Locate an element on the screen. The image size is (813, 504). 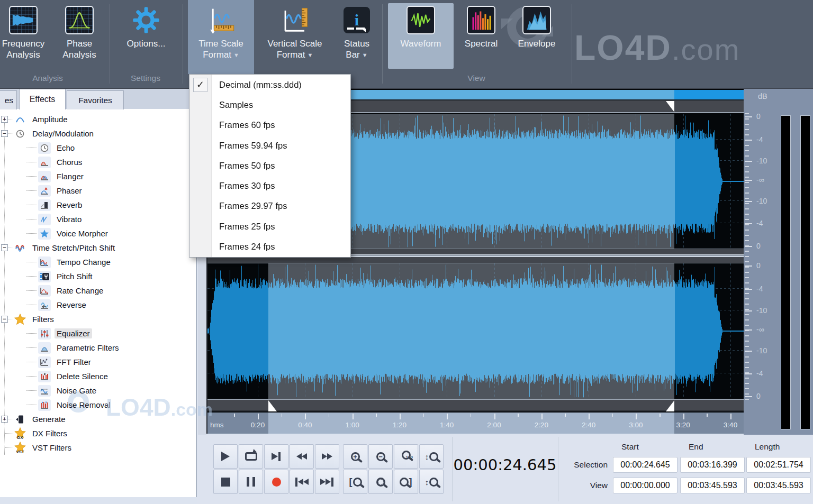
flanger-icon is located at coordinates (44, 177).